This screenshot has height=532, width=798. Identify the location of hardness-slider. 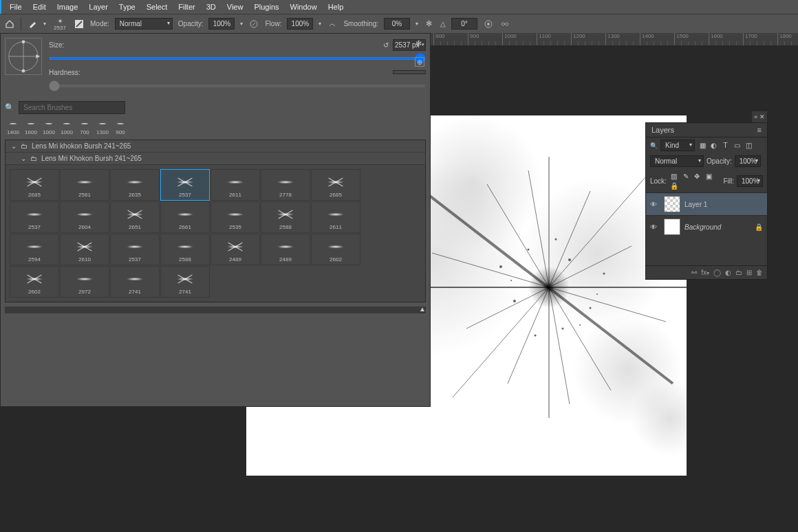
(237, 86).